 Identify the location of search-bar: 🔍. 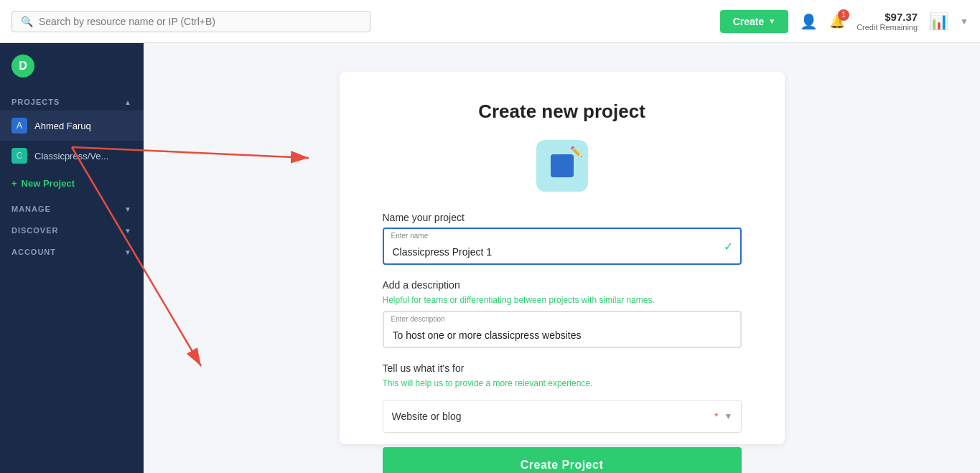
(191, 22).